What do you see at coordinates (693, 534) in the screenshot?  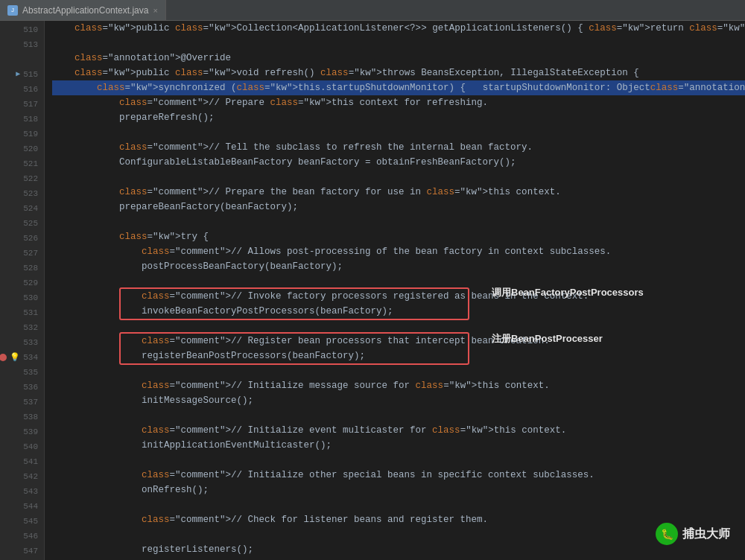 I see `watermark: 🐛 捕虫大师` at bounding box center [693, 534].